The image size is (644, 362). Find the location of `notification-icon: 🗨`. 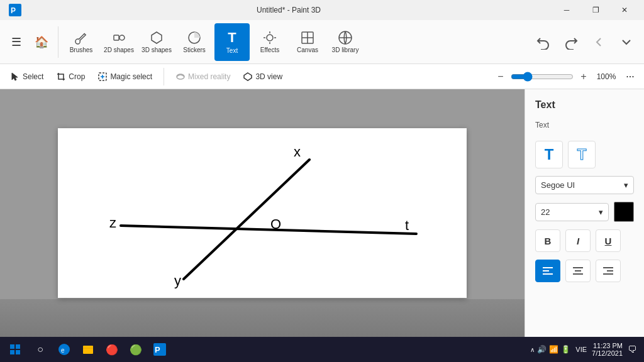

notification-icon: 🗨 is located at coordinates (632, 349).